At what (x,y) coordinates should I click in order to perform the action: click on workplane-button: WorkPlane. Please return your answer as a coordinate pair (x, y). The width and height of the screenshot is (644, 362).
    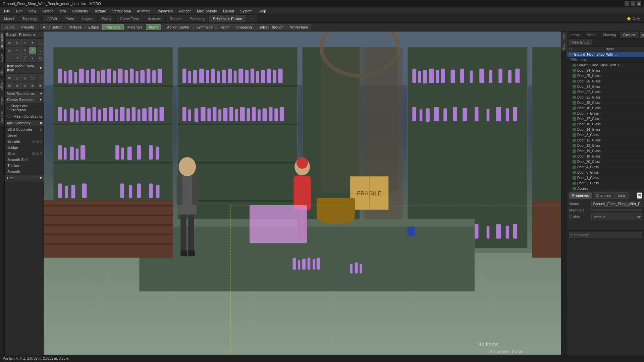
    Looking at the image, I should click on (299, 27).